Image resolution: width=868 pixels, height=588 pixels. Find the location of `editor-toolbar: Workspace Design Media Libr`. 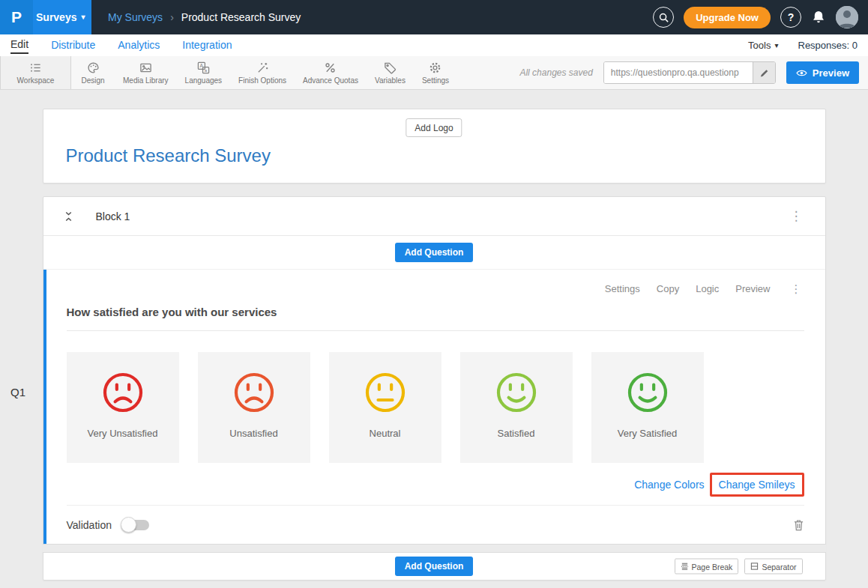

editor-toolbar: Workspace Design Media Libr is located at coordinates (434, 73).